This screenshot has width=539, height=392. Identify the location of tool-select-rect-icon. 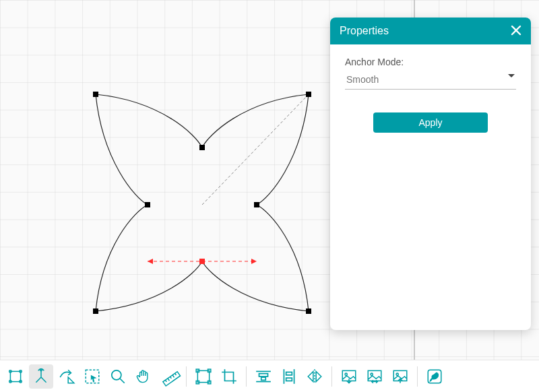
(92, 377).